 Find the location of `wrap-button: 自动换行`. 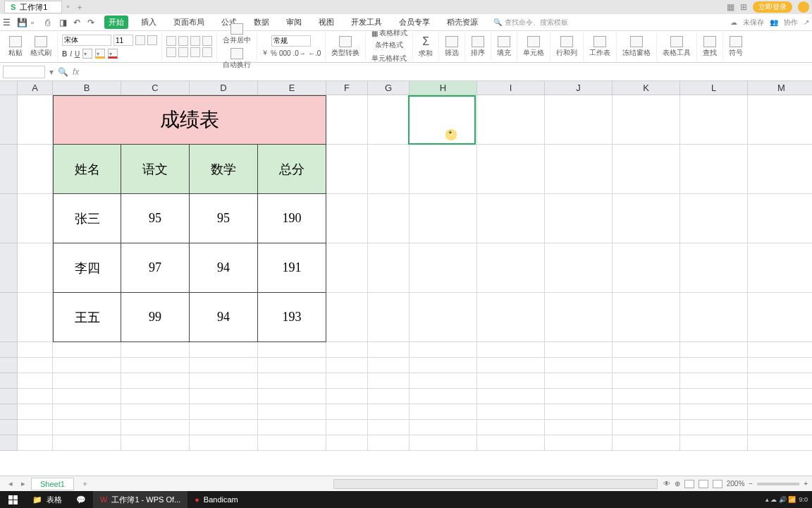

wrap-button: 自动换行 is located at coordinates (237, 59).